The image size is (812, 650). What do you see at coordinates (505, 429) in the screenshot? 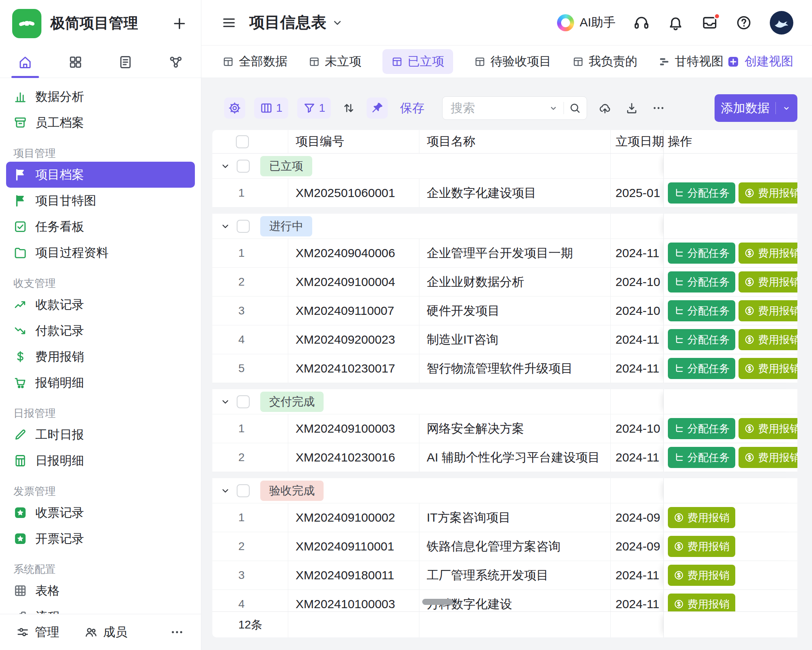
I see `table-row: 1XM202409100003网络安全解决方案2024-10分配任务费用报销` at bounding box center [505, 429].